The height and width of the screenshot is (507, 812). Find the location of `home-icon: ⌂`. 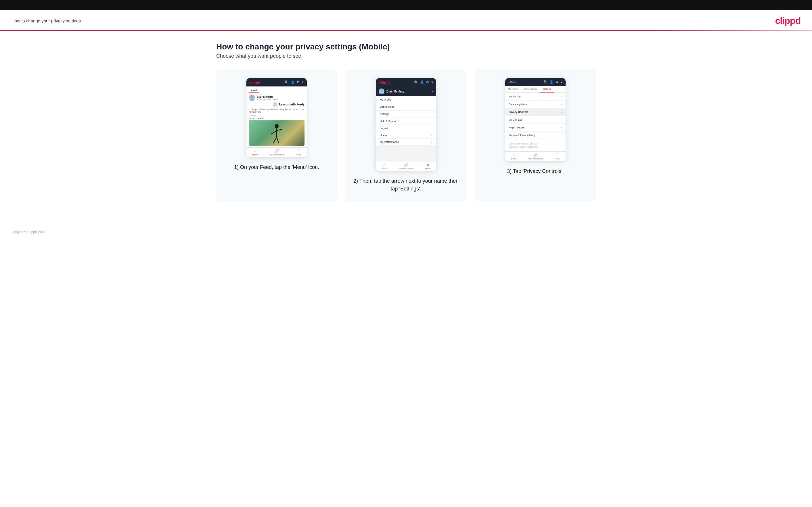

home-icon: ⌂ is located at coordinates (255, 151).